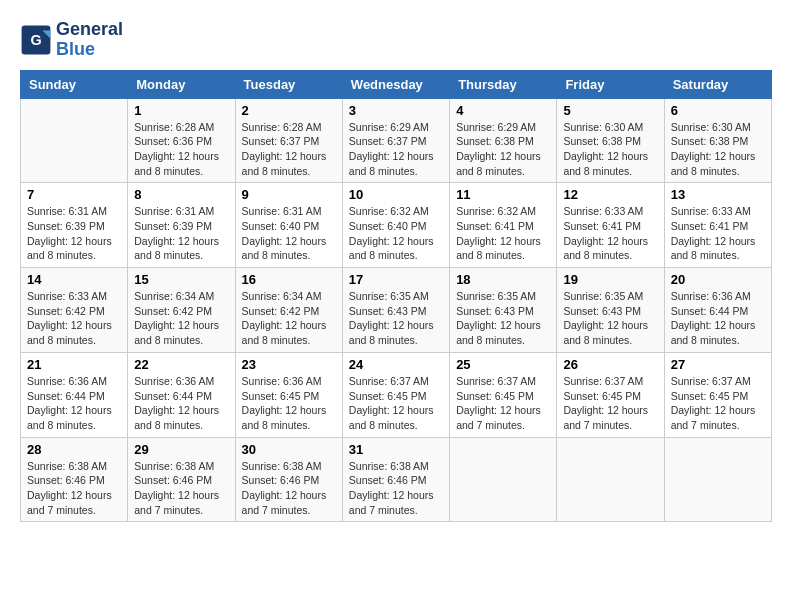 The height and width of the screenshot is (612, 792). Describe the element at coordinates (718, 364) in the screenshot. I see `day-number: 27` at that location.